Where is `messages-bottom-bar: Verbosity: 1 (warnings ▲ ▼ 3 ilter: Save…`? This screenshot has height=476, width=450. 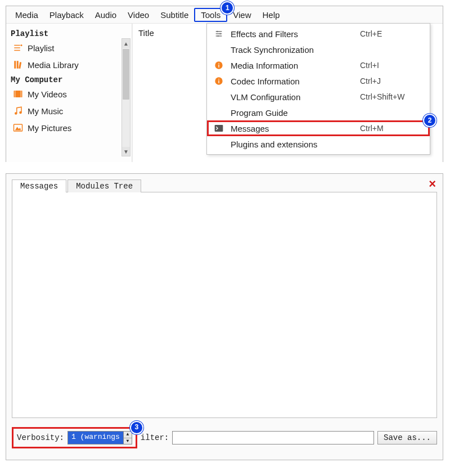
messages-bottom-bar: Verbosity: 1 (warnings ▲ ▼ 3 ilter: Save… is located at coordinates (224, 438).